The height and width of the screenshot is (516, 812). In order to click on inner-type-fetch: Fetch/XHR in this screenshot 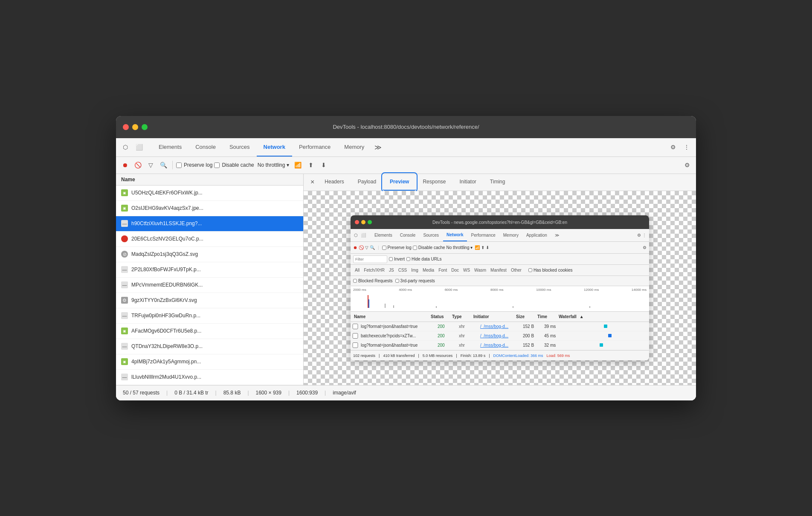, I will do `click(374, 270)`.